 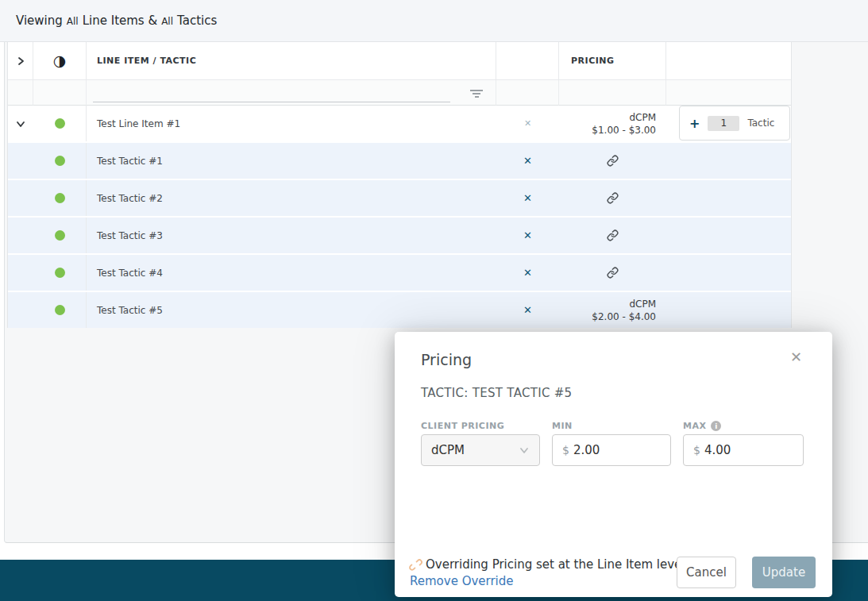 What do you see at coordinates (496, 393) in the screenshot?
I see `modal-subtitle: TACTIC: TEST TACTIC #5` at bounding box center [496, 393].